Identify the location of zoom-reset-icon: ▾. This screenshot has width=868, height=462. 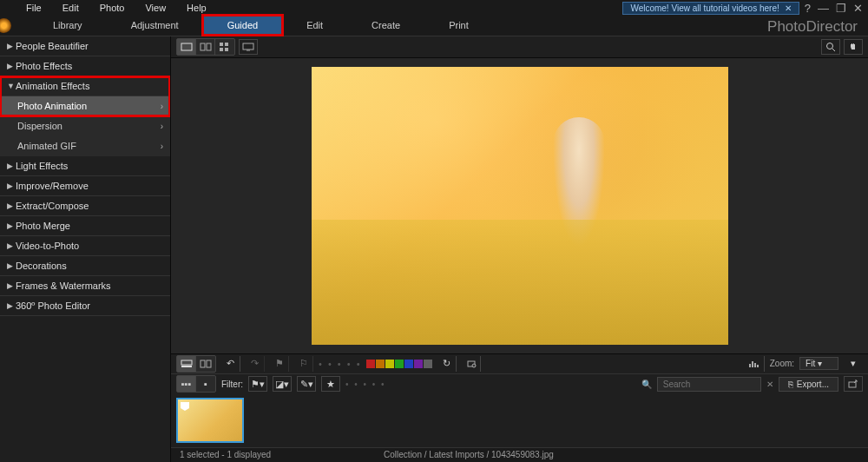
(853, 364).